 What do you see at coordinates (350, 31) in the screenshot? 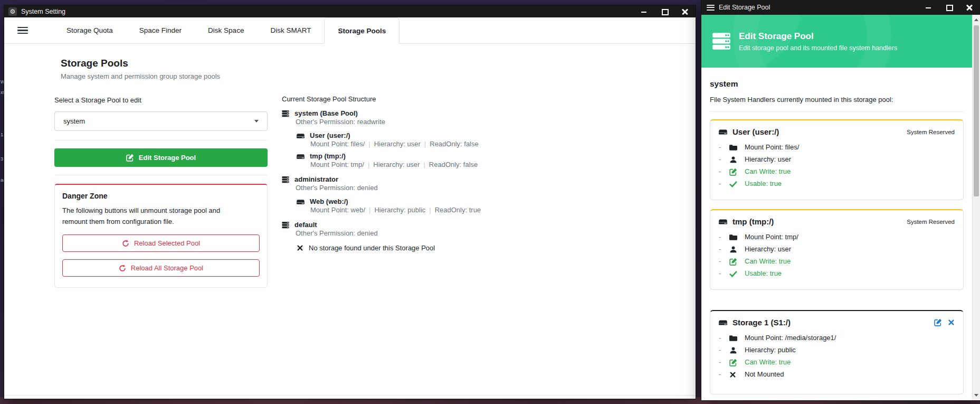
I see `settings-tab-bar: Storage Quota Space Finder Disk Space Di…` at bounding box center [350, 31].